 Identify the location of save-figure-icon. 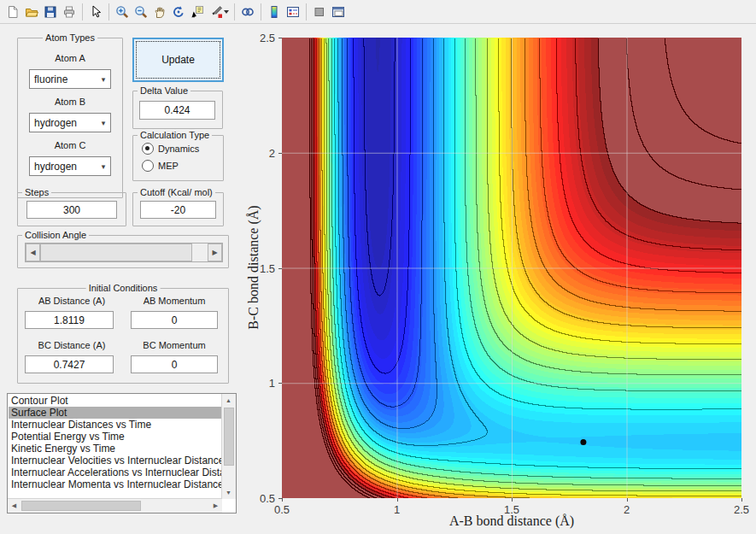
(50, 12).